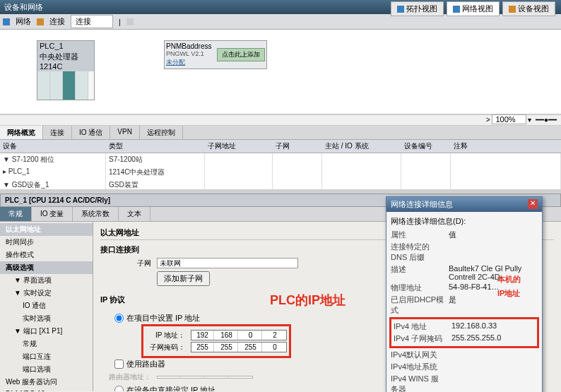  What do you see at coordinates (401, 9) in the screenshot?
I see `topology-icon` at bounding box center [401, 9].